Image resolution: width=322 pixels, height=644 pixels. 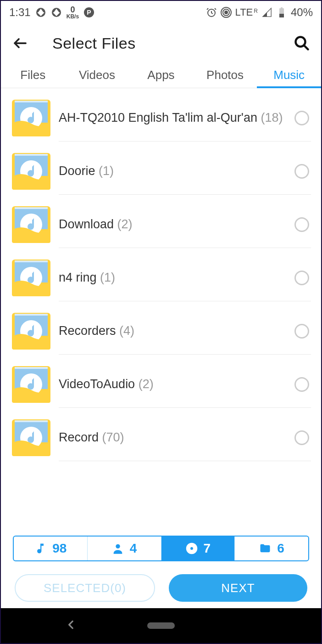 What do you see at coordinates (260, 12) in the screenshot?
I see `status-right: LTE R 40%` at bounding box center [260, 12].